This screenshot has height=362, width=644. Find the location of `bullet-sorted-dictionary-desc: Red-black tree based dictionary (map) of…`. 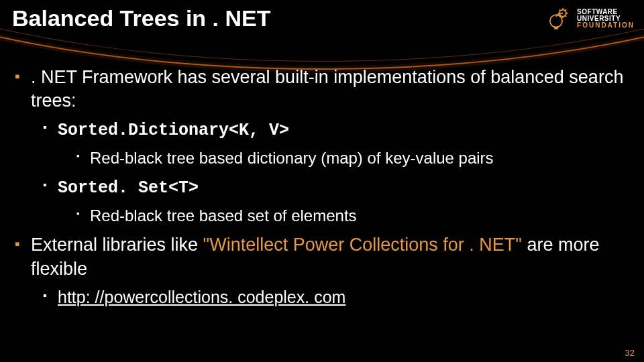

bullet-sorted-dictionary-desc: Red-black tree based dictionary (map) of… is located at coordinates (354, 158).